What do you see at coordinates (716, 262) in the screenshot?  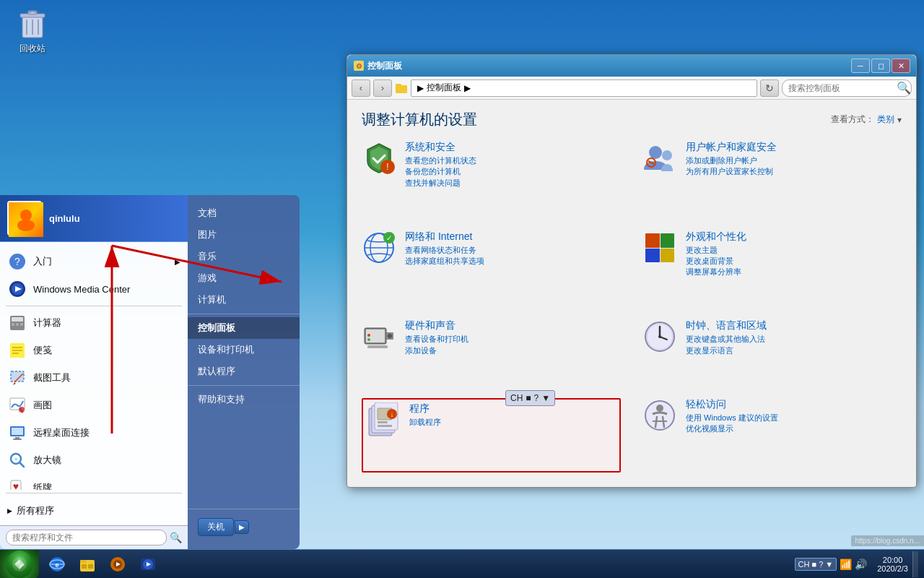 I see `link-wallpaper: 更改桌面背景` at bounding box center [716, 262].